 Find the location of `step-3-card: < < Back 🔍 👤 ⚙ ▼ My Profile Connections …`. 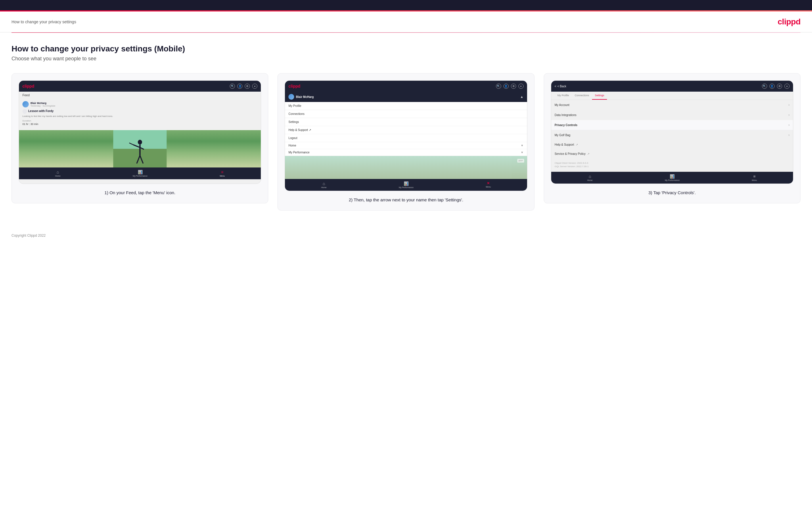

step-3-card: < < Back 🔍 👤 ⚙ ▼ My Profile Connections … is located at coordinates (672, 138).